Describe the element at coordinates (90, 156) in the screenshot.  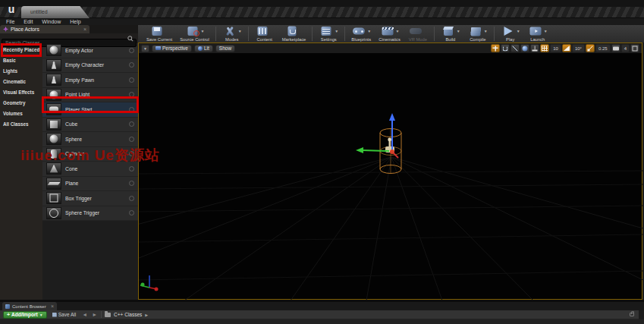
I see `watermark-text: iiiue.com Ue资源站` at that location.